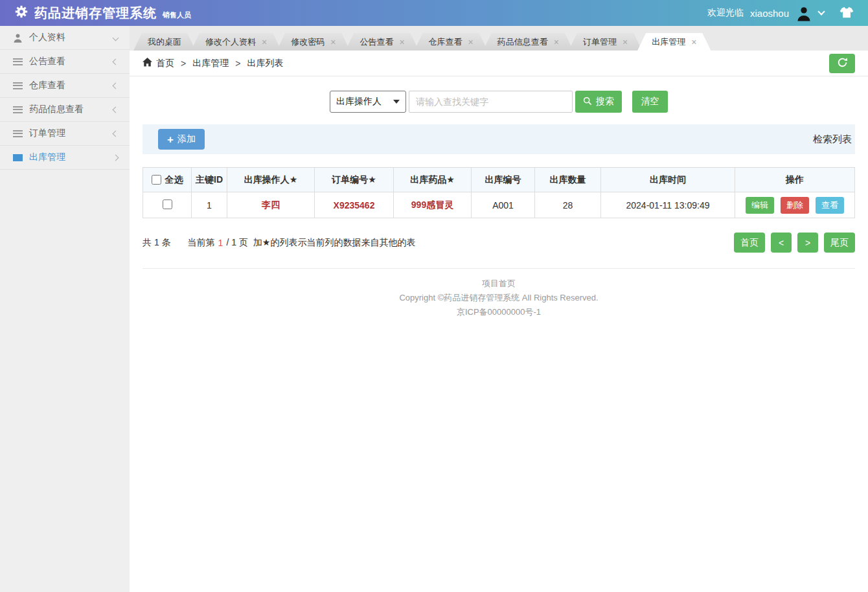 This screenshot has width=868, height=592. What do you see at coordinates (211, 63) in the screenshot?
I see `breadcrumb-outbound: 出库管理` at bounding box center [211, 63].